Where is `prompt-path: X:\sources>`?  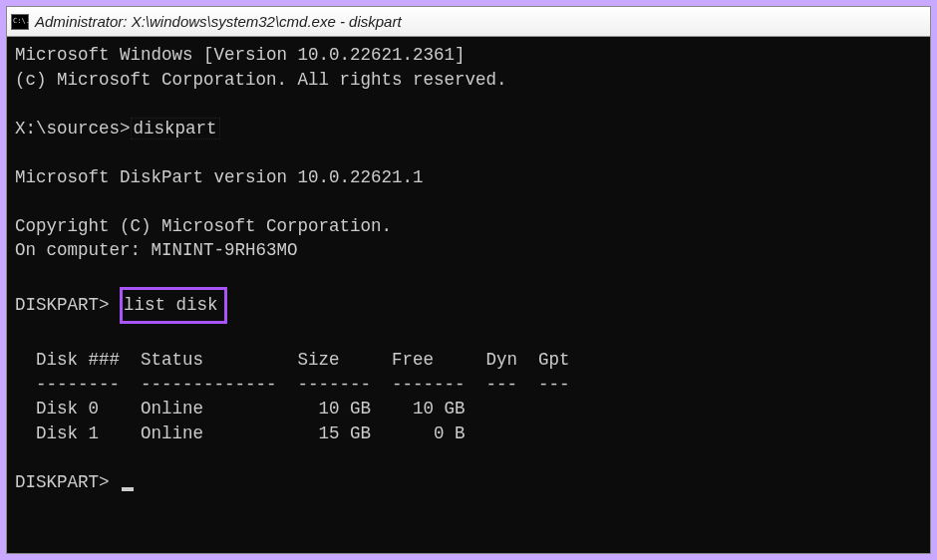
prompt-path: X:\sources> is located at coordinates (73, 129).